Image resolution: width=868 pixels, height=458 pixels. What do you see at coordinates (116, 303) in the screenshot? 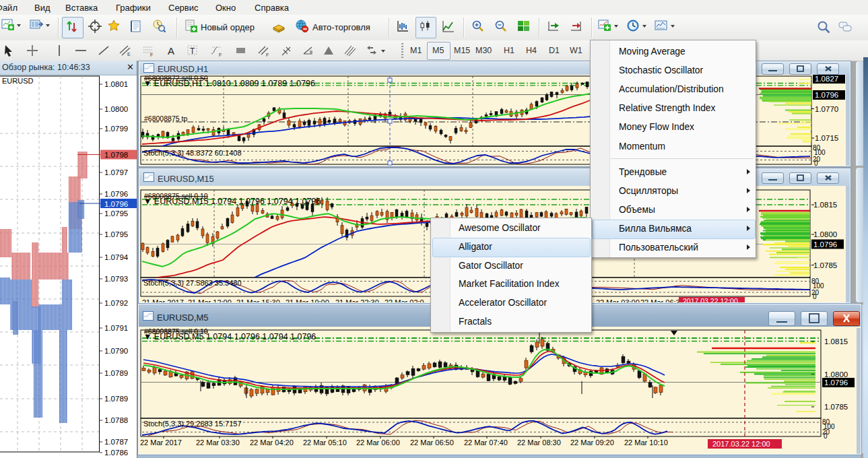
I see `svg-text: 1.0792` at bounding box center [116, 303].